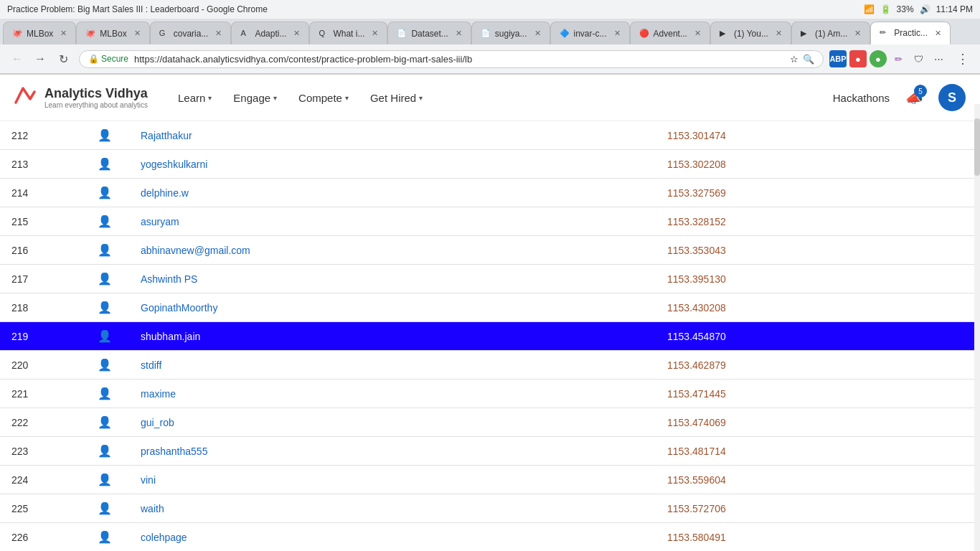 The width and height of the screenshot is (980, 551). Describe the element at coordinates (918, 59) in the screenshot. I see `ext-shield-icon: 🛡` at that location.